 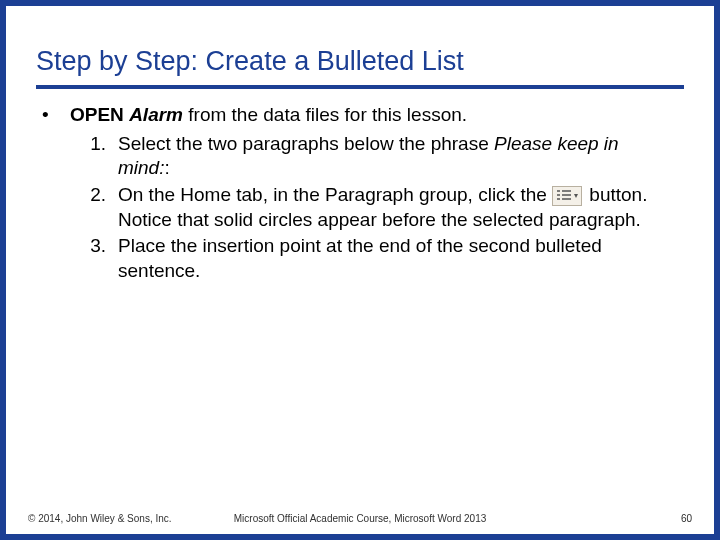 I want to click on step-1: 1. Select the two paragraphs below the p…, so click(x=374, y=156).